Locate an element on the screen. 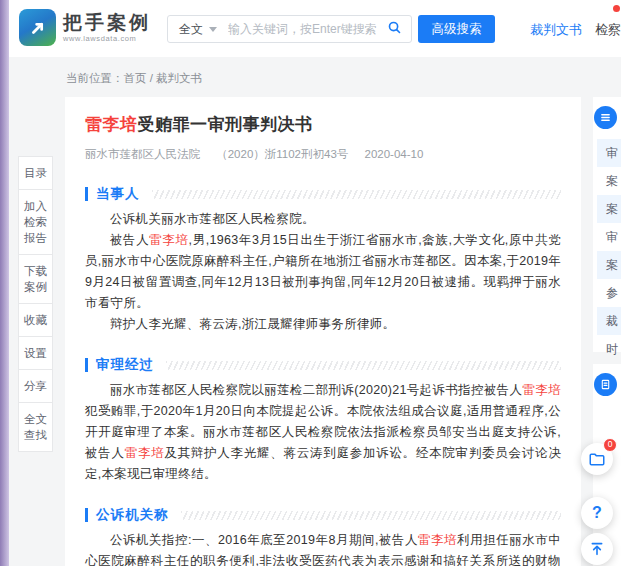  case-number: （2020）浙1102刑初43号 is located at coordinates (282, 154).